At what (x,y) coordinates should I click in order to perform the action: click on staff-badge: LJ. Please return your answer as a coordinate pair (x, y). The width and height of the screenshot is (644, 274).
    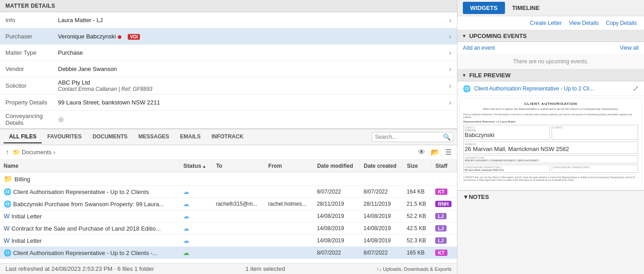
    Looking at the image, I should click on (441, 241).